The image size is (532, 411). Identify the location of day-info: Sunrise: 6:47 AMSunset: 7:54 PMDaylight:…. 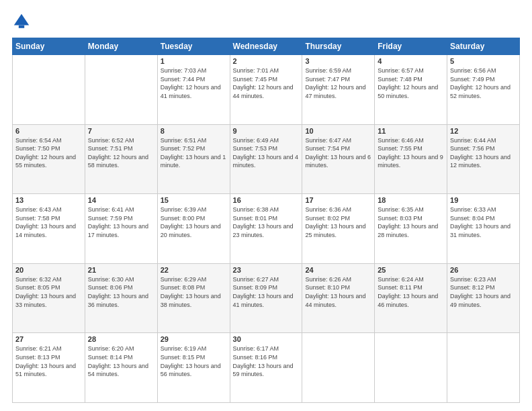
(339, 153).